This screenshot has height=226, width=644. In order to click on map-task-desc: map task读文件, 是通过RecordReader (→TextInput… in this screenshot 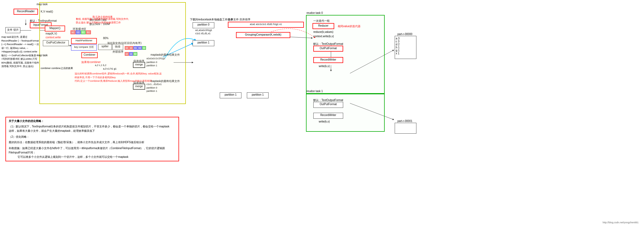, I will do `click(20, 52)`.